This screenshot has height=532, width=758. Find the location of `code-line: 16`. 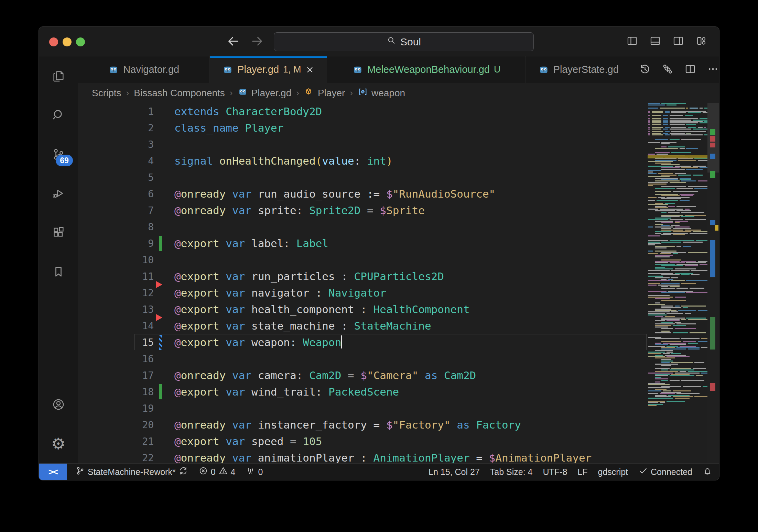

code-line: 16 is located at coordinates (399, 359).